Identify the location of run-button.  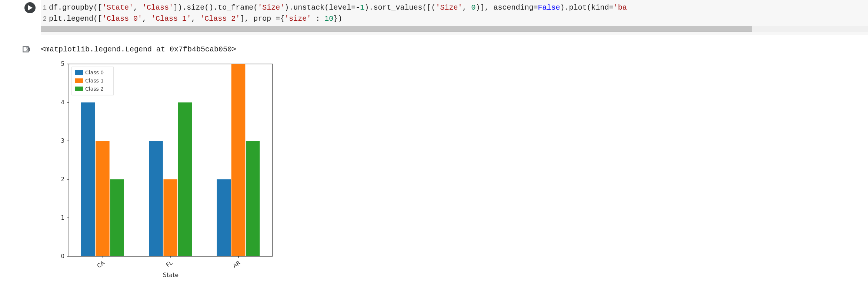
(30, 8).